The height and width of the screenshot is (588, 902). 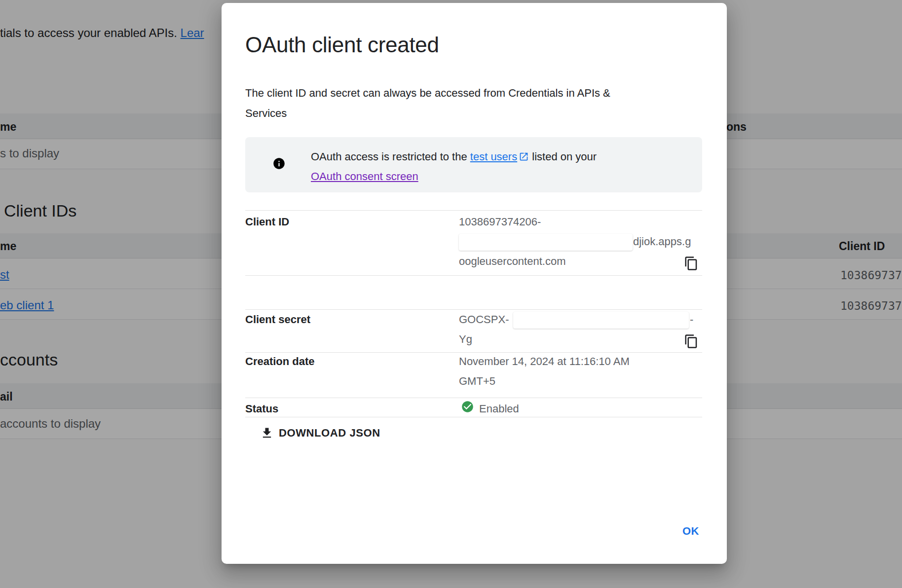 What do you see at coordinates (691, 531) in the screenshot?
I see `ok-button: OK` at bounding box center [691, 531].